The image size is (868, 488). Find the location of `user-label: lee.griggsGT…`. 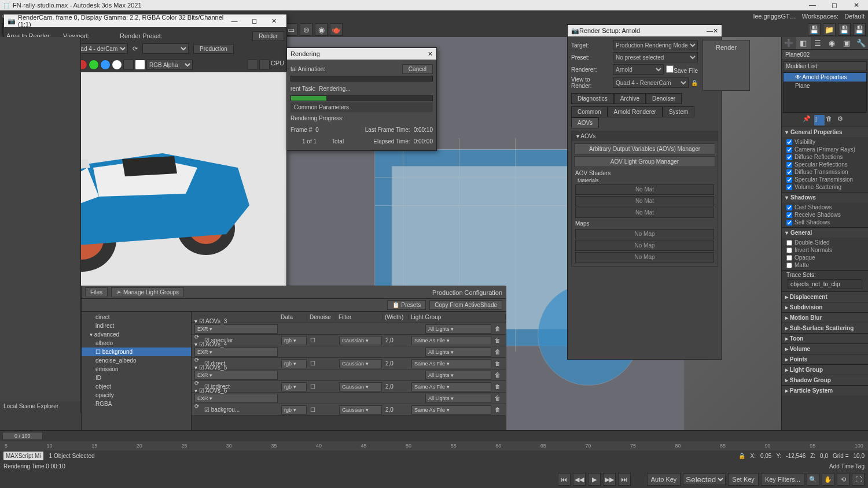

user-label: lee.griggsGT… is located at coordinates (775, 16).